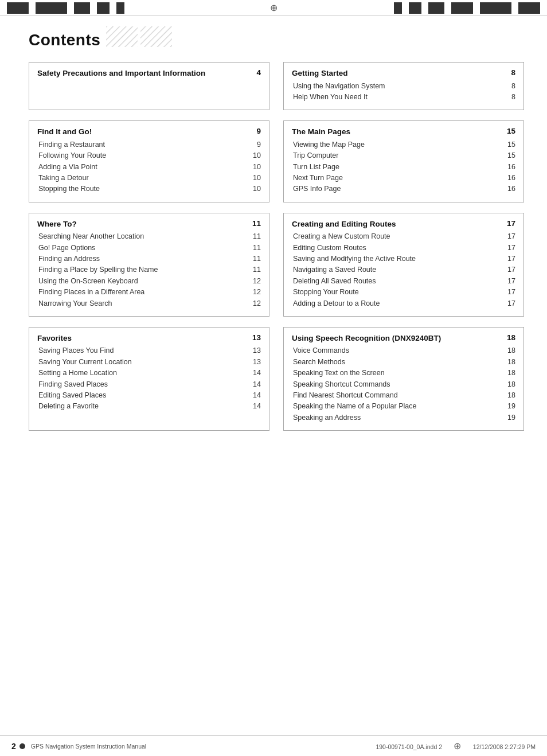  What do you see at coordinates (404, 156) in the screenshot?
I see `list-item: Trip Computer15` at bounding box center [404, 156].